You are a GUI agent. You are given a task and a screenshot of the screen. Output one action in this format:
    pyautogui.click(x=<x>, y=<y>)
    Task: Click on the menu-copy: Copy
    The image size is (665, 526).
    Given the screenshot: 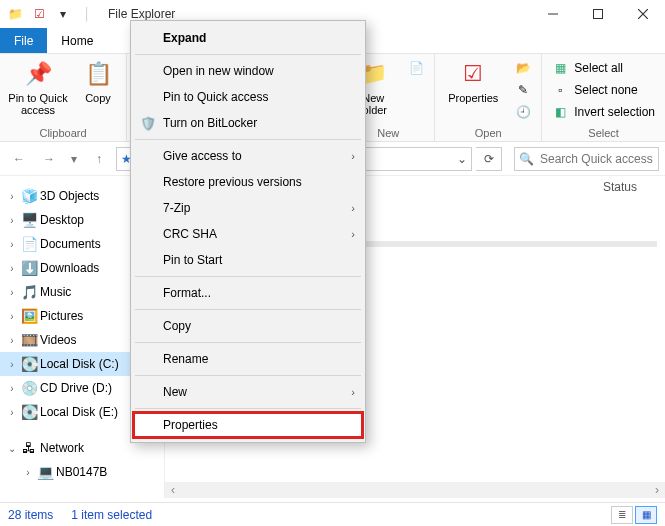 What is the action you would take?
    pyautogui.click(x=248, y=326)
    